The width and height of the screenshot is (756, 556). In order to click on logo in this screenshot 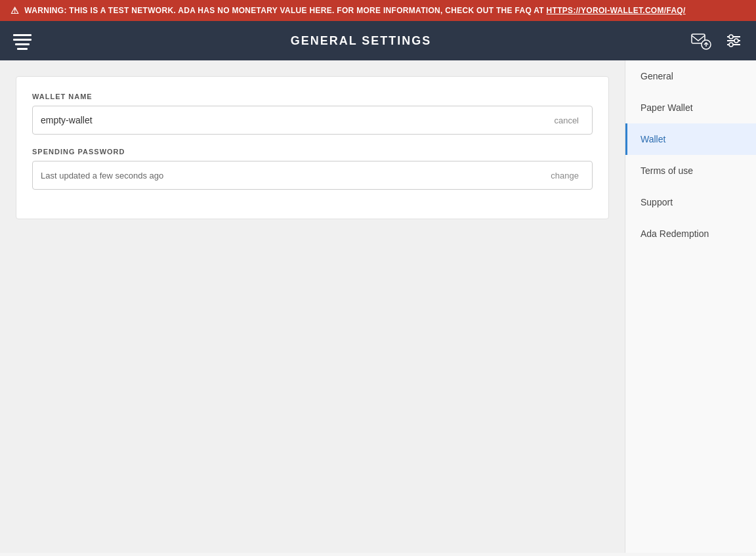, I will do `click(22, 41)`.